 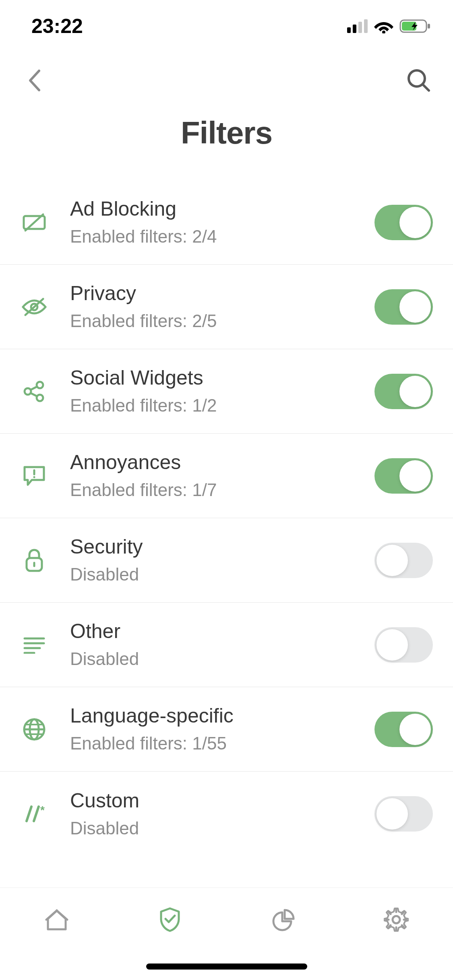 I want to click on page-title: Filters, so click(x=226, y=133).